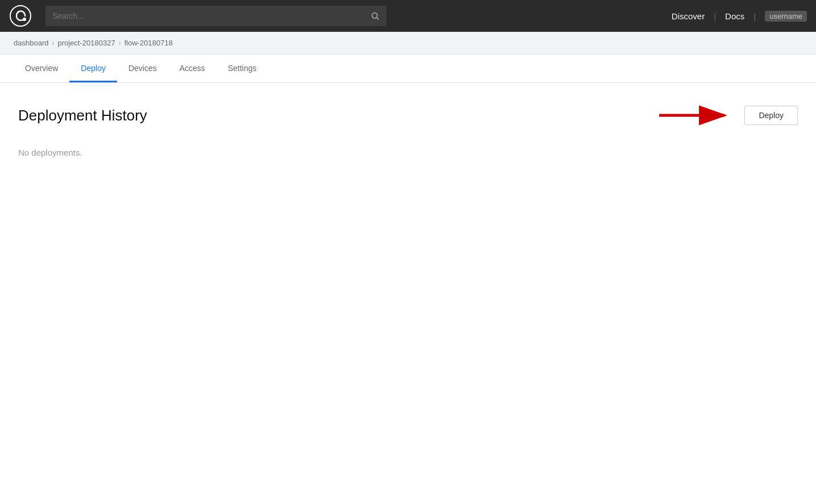  What do you see at coordinates (143, 69) in the screenshot?
I see `tab-devices: Devices` at bounding box center [143, 69].